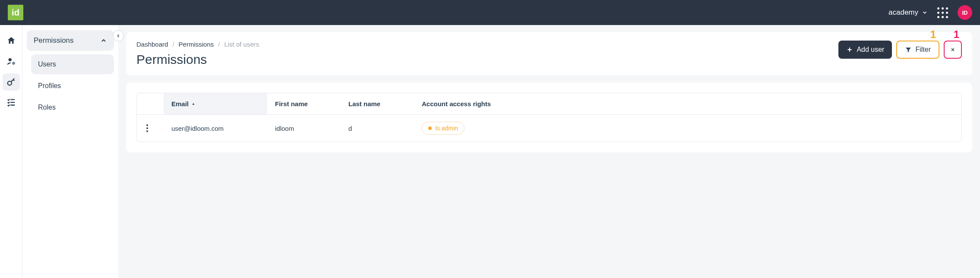  I want to click on rail-item-home, so click(11, 41).